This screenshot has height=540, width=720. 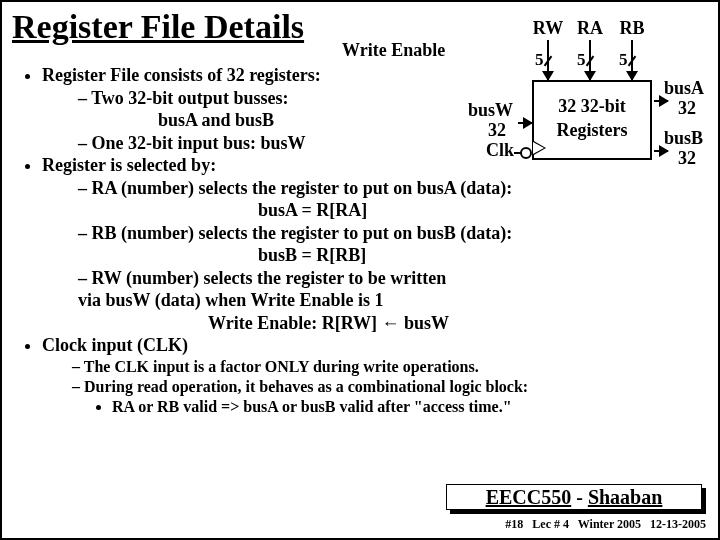 I want to click on bullet-2b: RB (number) selects the register to put …, so click(x=391, y=244).